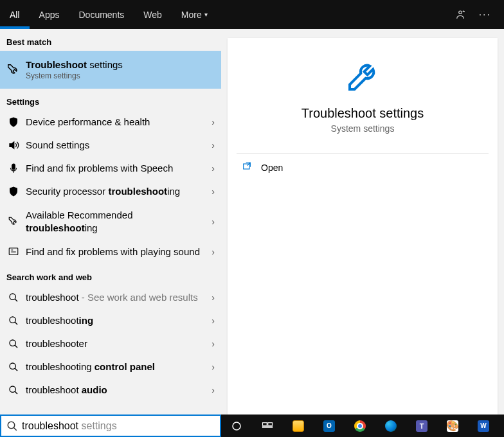 This screenshot has height=437, width=504. What do you see at coordinates (194, 14) in the screenshot?
I see `tab-more: More▾` at bounding box center [194, 14].